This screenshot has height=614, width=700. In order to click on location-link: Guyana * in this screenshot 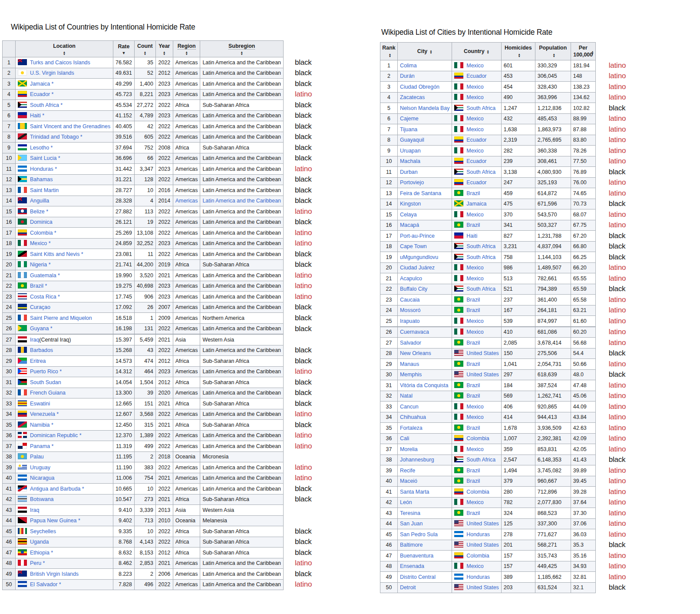, I will do `click(41, 329)`.